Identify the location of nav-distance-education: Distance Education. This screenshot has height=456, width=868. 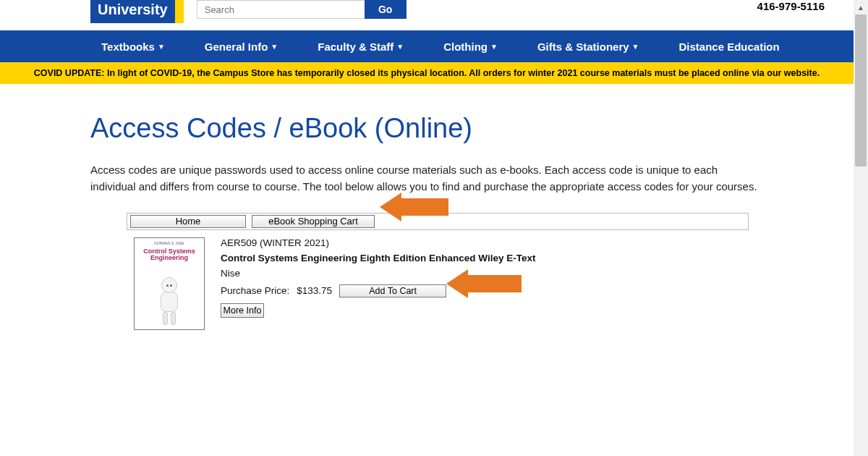
(729, 46).